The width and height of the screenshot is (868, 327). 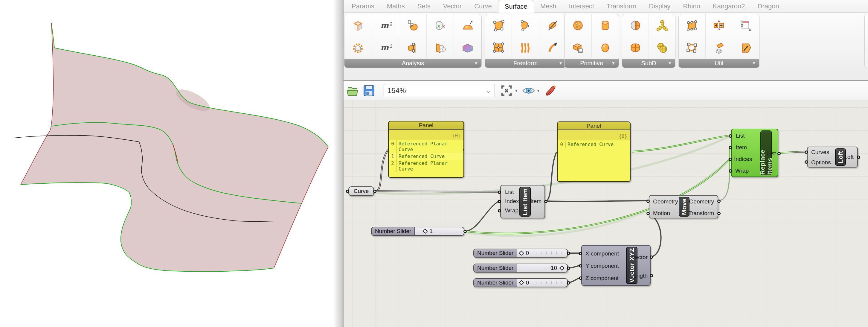 I want to click on tab-vector: Vector, so click(x=452, y=6).